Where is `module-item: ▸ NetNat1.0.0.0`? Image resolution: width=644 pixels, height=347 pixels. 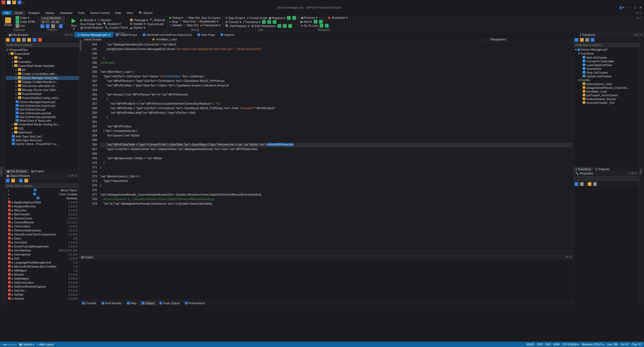 module-item: ▸ NetNat1.0.0.0 is located at coordinates (42, 295).